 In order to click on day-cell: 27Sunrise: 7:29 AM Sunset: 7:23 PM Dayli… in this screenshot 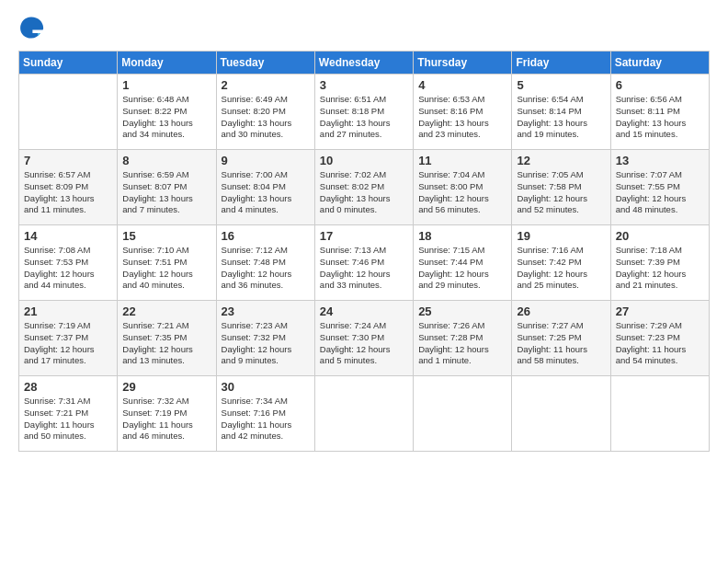, I will do `click(660, 339)`.